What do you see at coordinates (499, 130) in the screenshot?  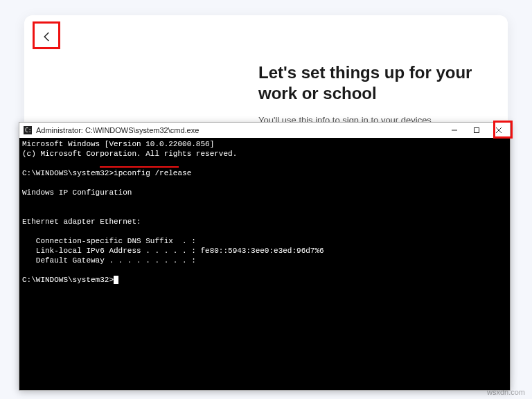 I see `close-icon` at bounding box center [499, 130].